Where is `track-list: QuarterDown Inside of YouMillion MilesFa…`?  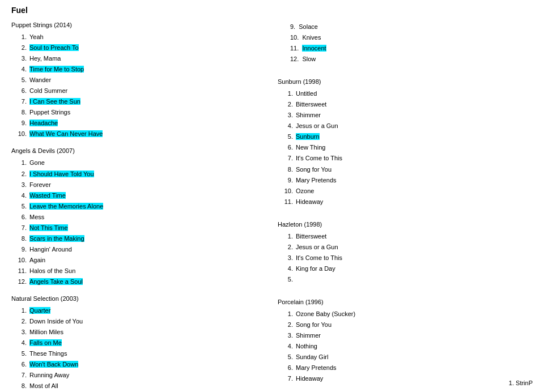
track-list: QuarterDown Inside of YouMillion MilesFa… is located at coordinates (147, 349).